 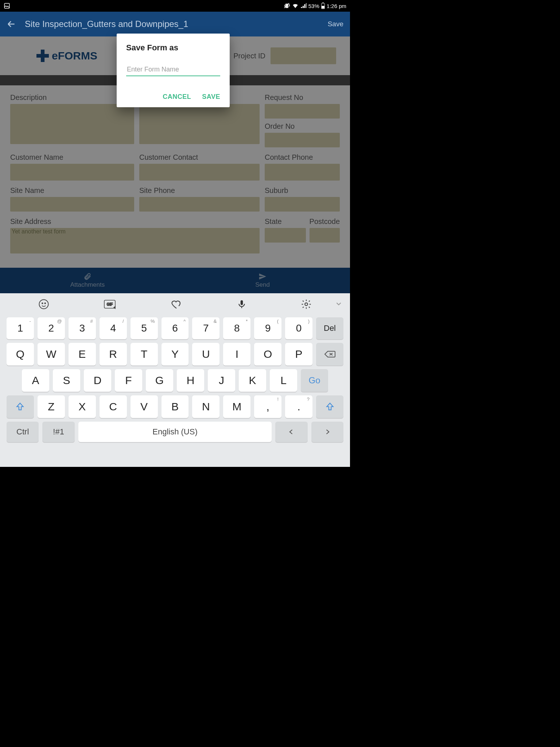 What do you see at coordinates (302, 111) in the screenshot?
I see `request-no-field` at bounding box center [302, 111].